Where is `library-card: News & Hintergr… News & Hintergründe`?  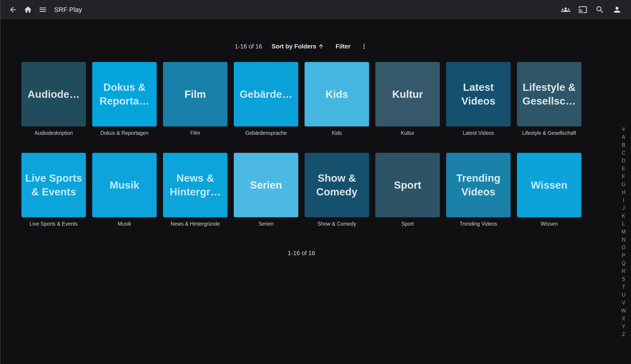 library-card: News & Hintergr… News & Hintergründe is located at coordinates (195, 190).